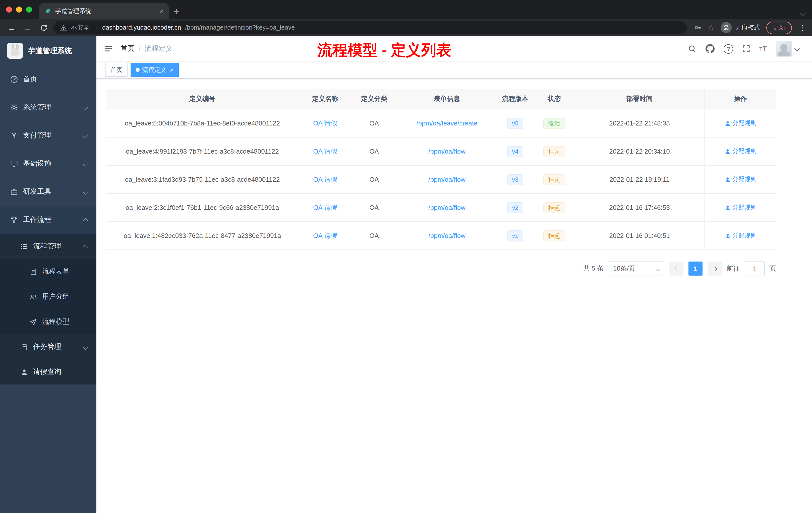 The width and height of the screenshot is (812, 513). What do you see at coordinates (176, 12) in the screenshot?
I see `new-tab-button: +` at bounding box center [176, 12].